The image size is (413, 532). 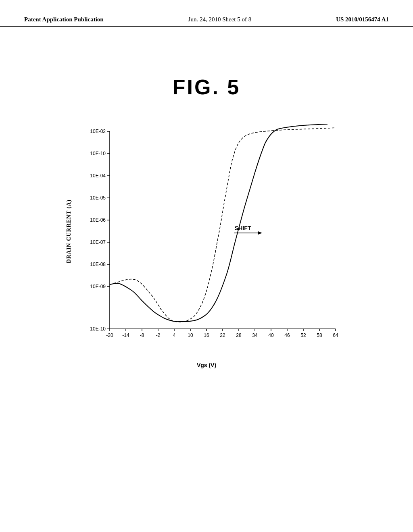 I want to click on svg-text: 52, so click(x=303, y=335).